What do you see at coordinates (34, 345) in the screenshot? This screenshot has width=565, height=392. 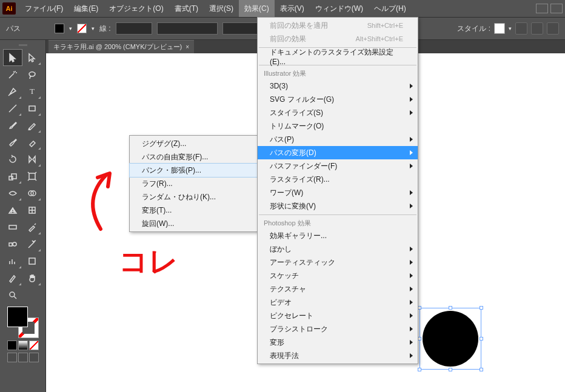 I see `color-mode-none` at bounding box center [34, 345].